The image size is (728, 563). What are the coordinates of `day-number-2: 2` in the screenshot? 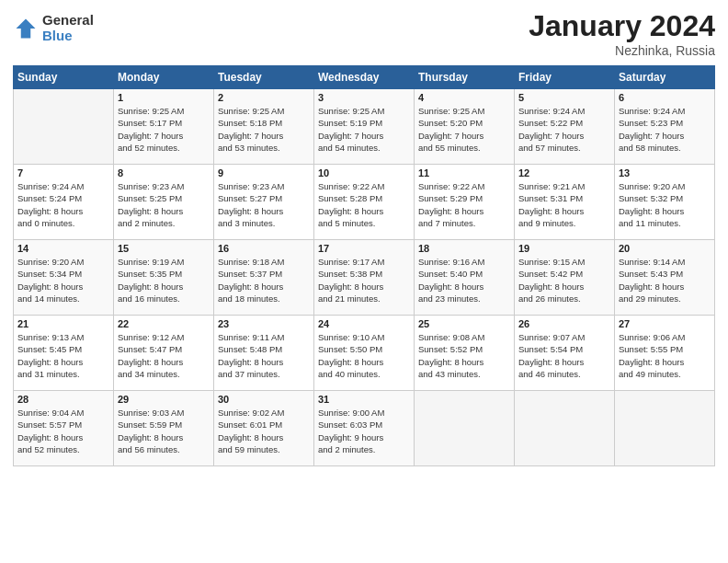 It's located at (264, 98).